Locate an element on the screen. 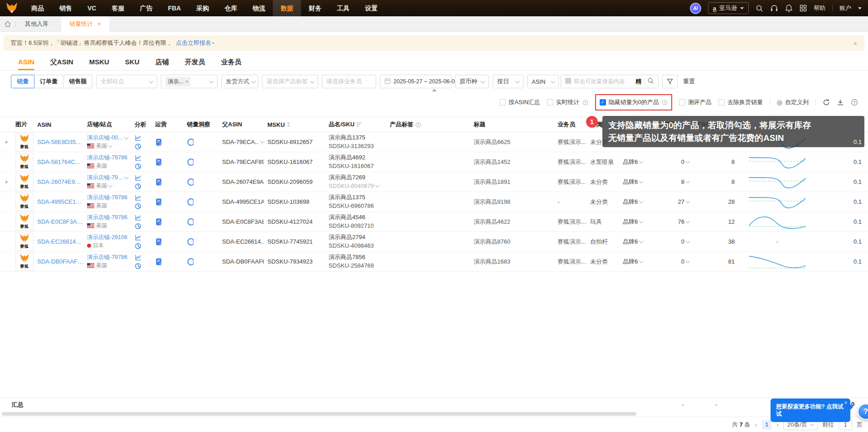 This screenshot has width=868, height=432. list-sort-icon is located at coordinates (359, 125).